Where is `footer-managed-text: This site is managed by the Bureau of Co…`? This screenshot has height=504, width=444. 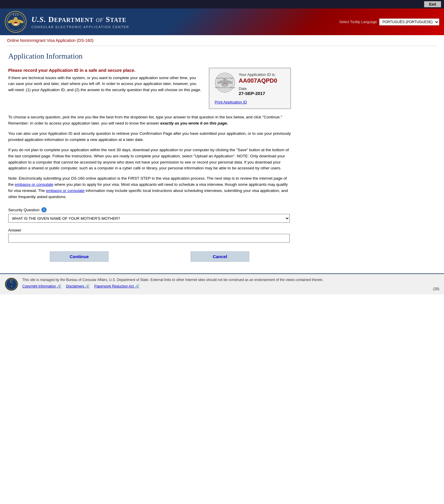 footer-managed-text: This site is managed by the Bureau of Co… is located at coordinates (226, 280).